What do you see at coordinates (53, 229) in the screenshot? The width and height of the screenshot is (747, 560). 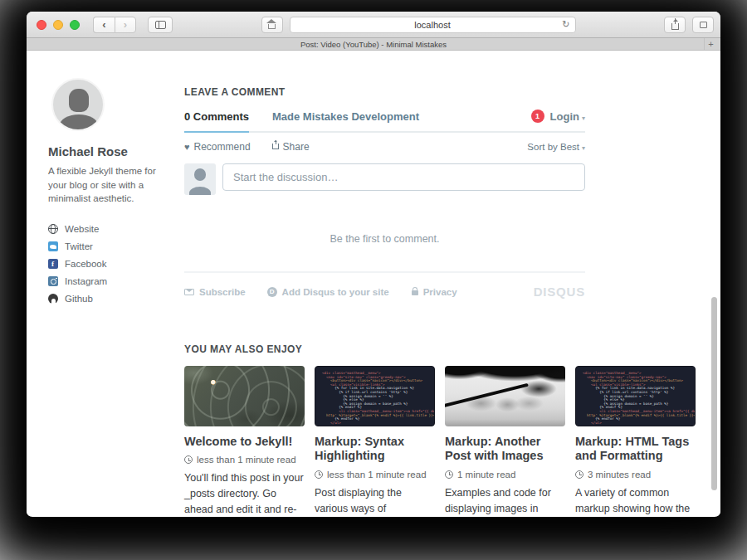 I see `globe-icon` at bounding box center [53, 229].